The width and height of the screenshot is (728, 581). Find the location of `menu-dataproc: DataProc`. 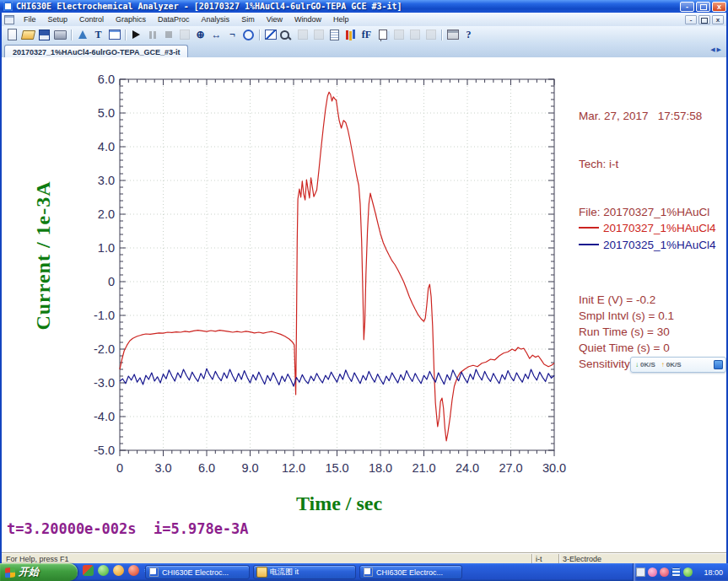

menu-dataproc: DataProc is located at coordinates (174, 19).